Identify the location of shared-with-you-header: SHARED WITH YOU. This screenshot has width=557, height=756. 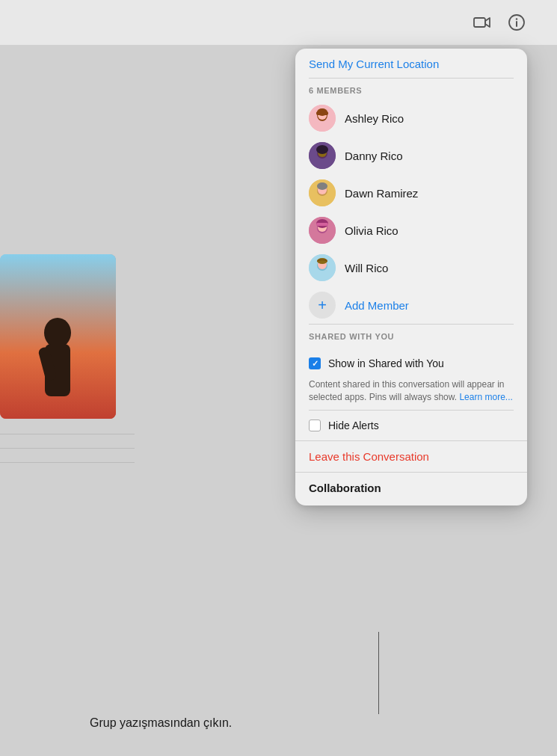
(411, 335).